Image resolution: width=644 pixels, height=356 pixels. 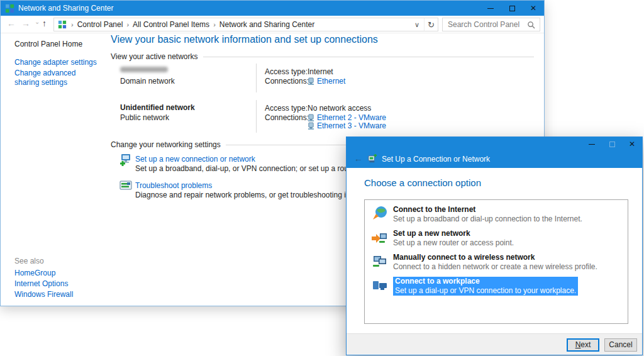 I want to click on nav-back-button: ←, so click(x=11, y=23).